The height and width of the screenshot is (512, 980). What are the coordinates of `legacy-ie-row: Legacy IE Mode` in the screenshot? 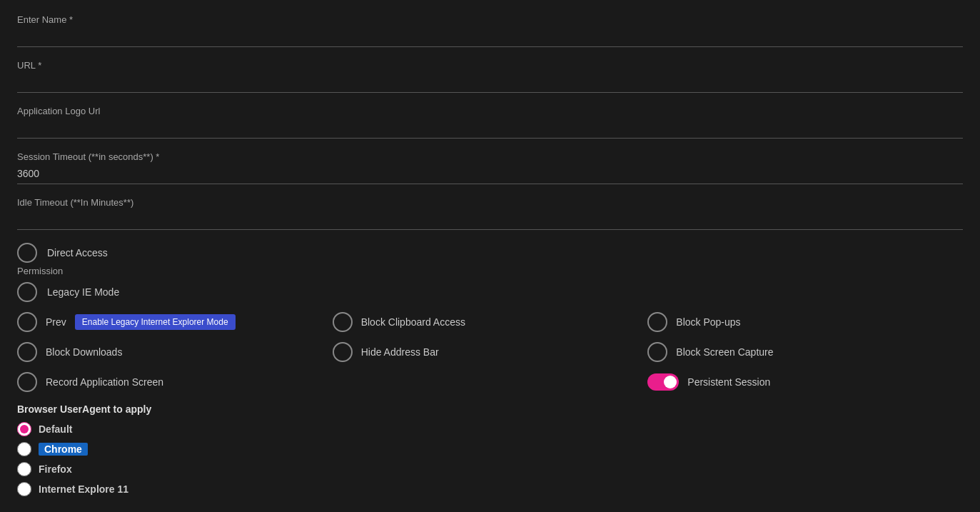 It's located at (490, 292).